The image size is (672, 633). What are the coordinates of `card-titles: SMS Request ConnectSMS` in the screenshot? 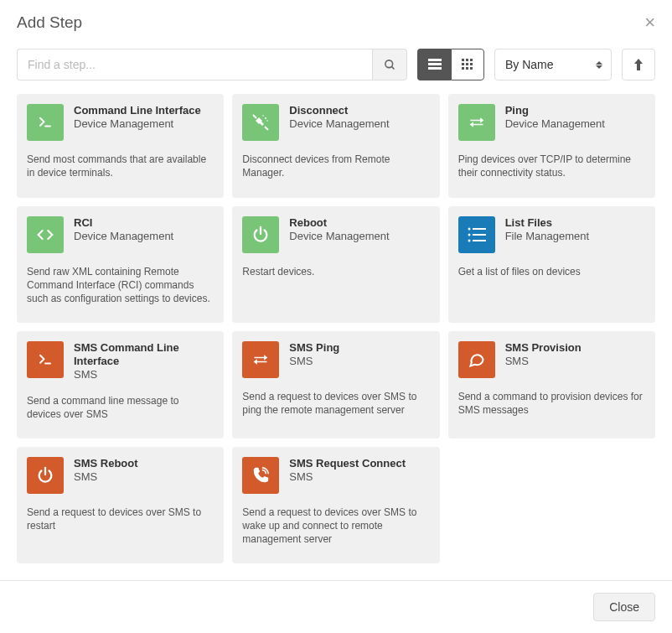 It's located at (347, 471).